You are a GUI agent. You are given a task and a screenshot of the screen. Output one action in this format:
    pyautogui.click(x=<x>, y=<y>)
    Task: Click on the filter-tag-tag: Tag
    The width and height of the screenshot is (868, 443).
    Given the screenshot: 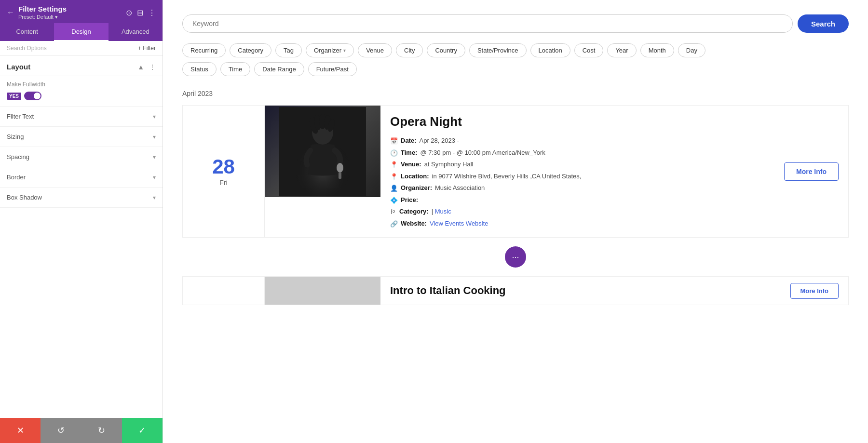 What is the action you would take?
    pyautogui.click(x=288, y=50)
    